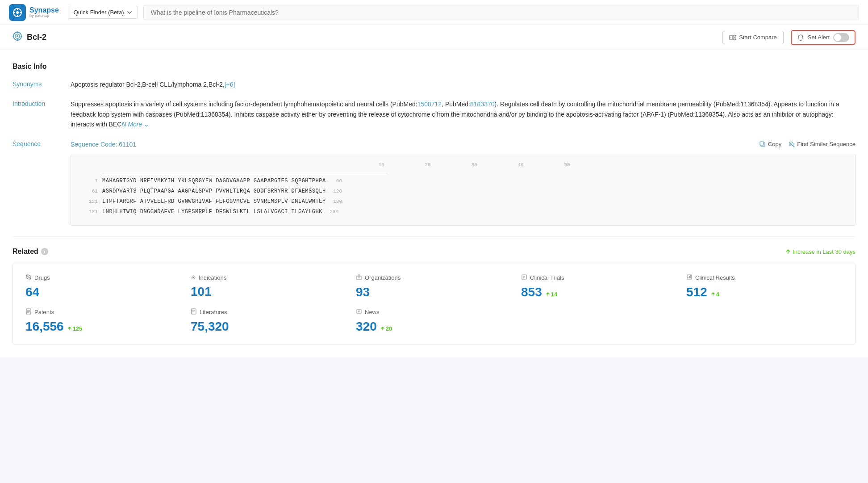  What do you see at coordinates (434, 84) in the screenshot?
I see `synonyms-row: Synonyms Apoptosis regulator Bcl-2,B-cel…` at bounding box center [434, 84].